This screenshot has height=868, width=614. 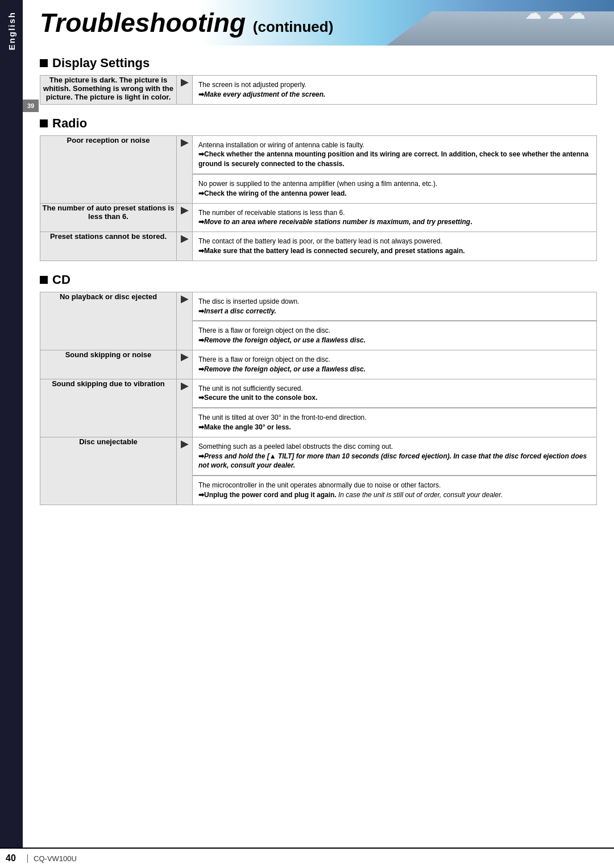 I want to click on solution-action: ➡Check the wiring of the antenna power l…, so click(x=273, y=193).